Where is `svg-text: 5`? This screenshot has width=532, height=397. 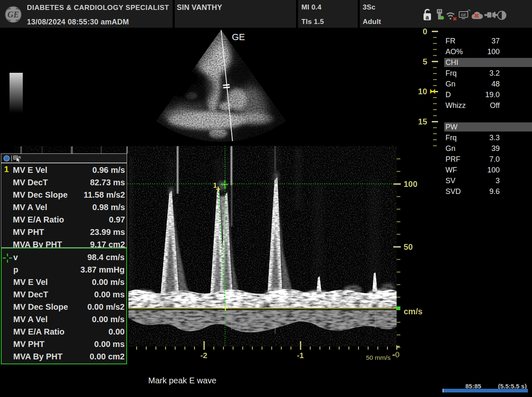 svg-text: 5 is located at coordinates (425, 62).